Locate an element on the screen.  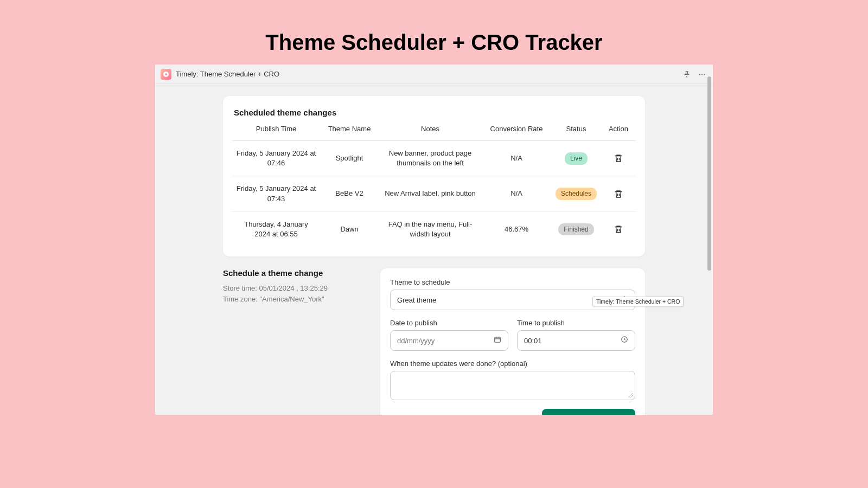
date-field is located at coordinates (445, 341).